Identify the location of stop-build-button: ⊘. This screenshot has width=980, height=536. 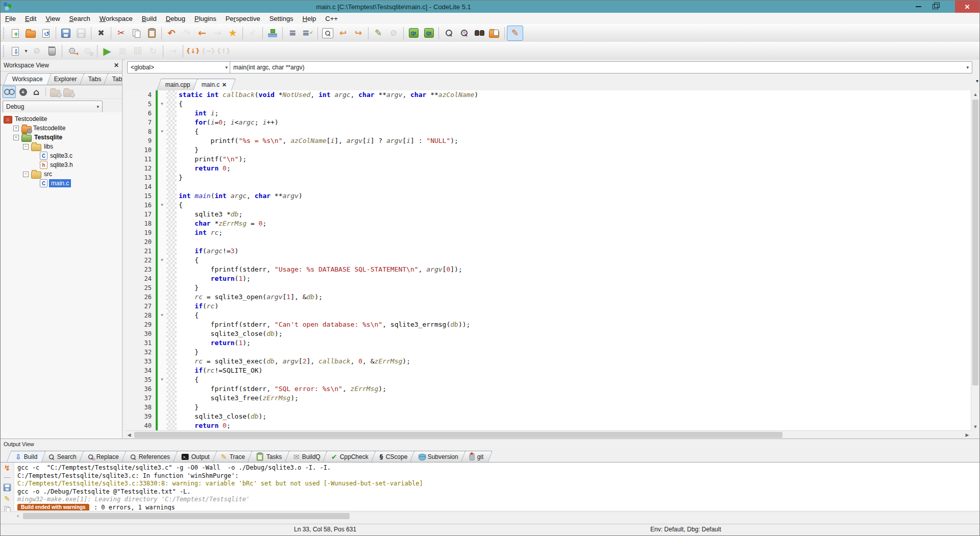
(37, 51).